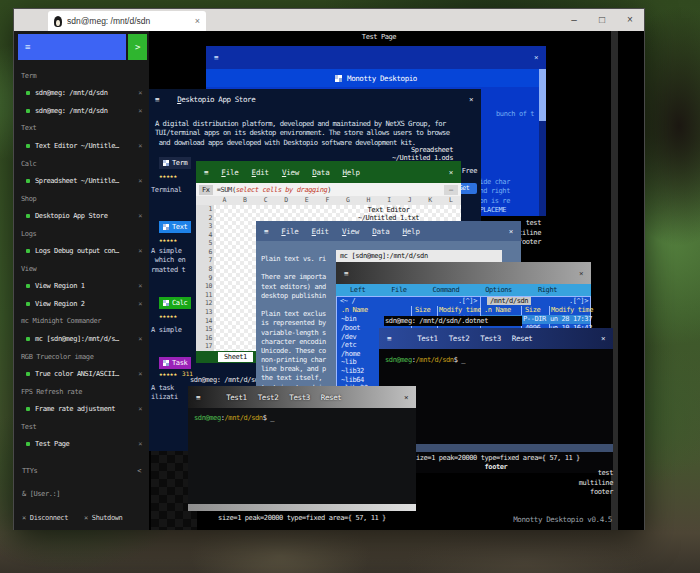 This screenshot has width=700, height=573. I want to click on scrollbar-thumb, so click(542, 95).